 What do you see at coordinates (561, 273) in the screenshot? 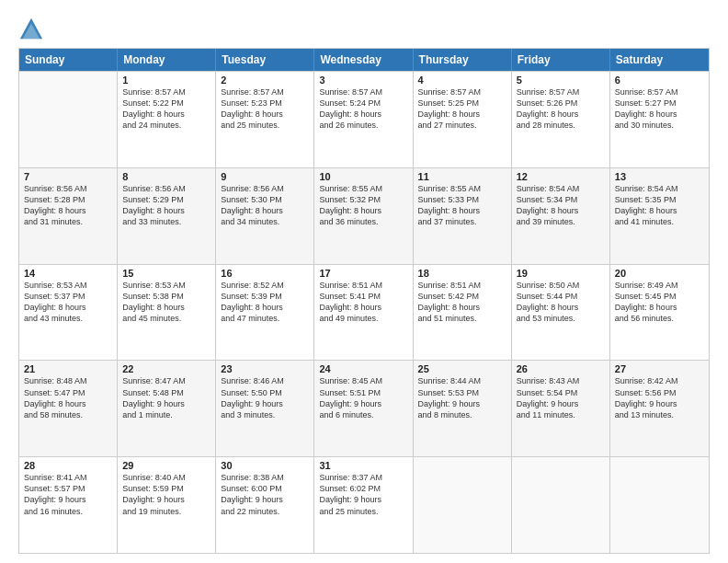
I see `day-number: 19` at bounding box center [561, 273].